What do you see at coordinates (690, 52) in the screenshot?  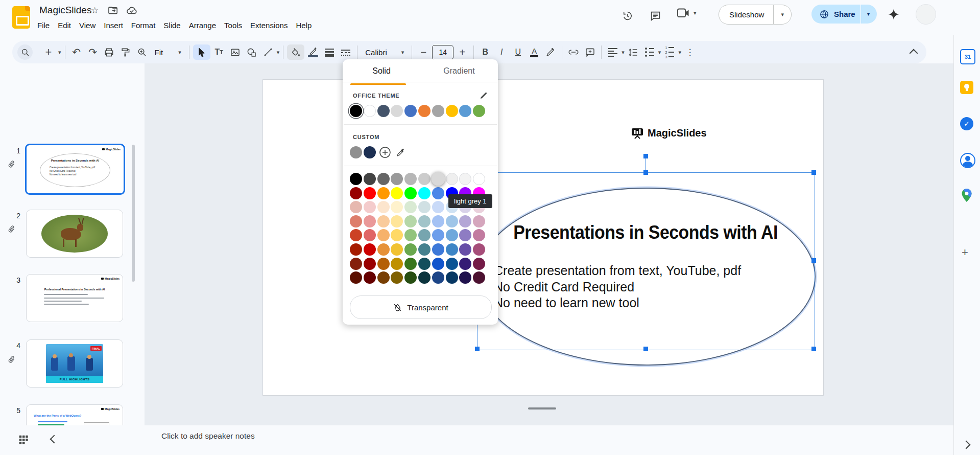 I see `more-options-icon: ⋮` at bounding box center [690, 52].